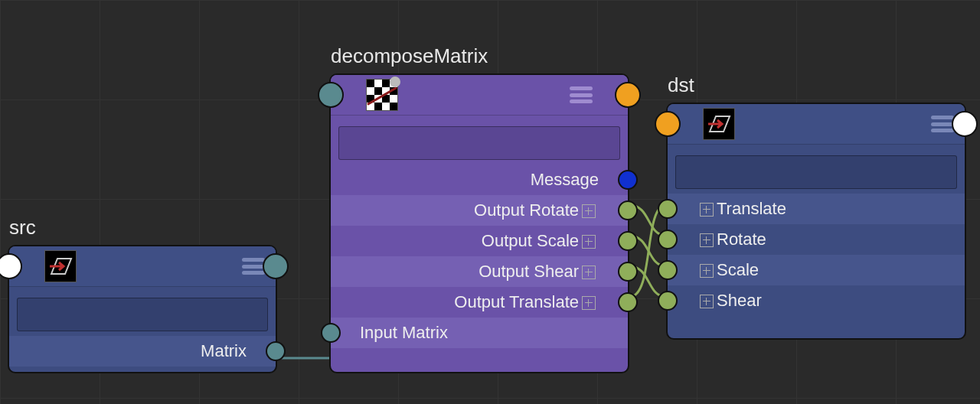 This screenshot has width=980, height=404. What do you see at coordinates (628, 302) in the screenshot?
I see `output-port-translate` at bounding box center [628, 302].